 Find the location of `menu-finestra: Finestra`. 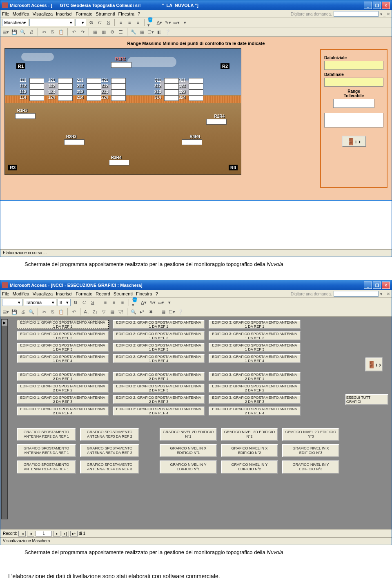

menu-finestra: Finestra is located at coordinates (144, 294).